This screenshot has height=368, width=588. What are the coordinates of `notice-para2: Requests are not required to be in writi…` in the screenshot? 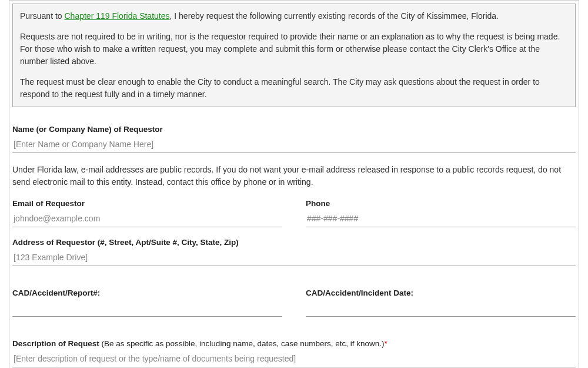 It's located at (294, 49).